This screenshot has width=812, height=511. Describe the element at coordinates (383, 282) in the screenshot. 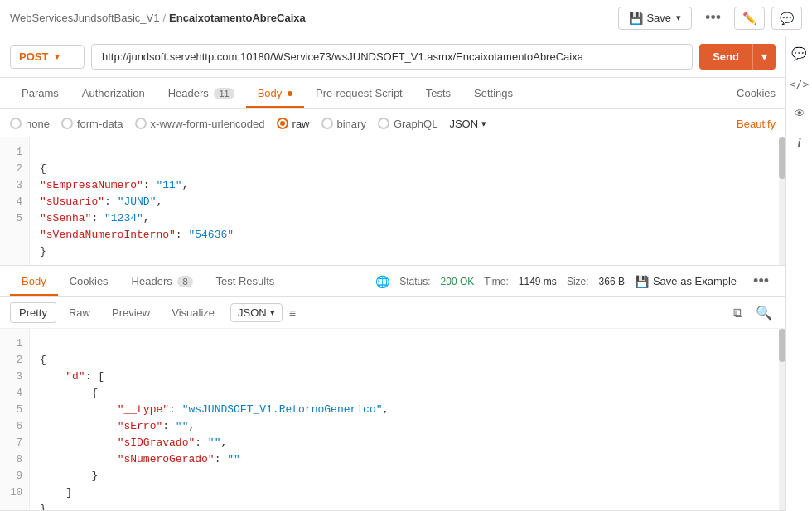

I see `globe-icon: 🌐` at that location.